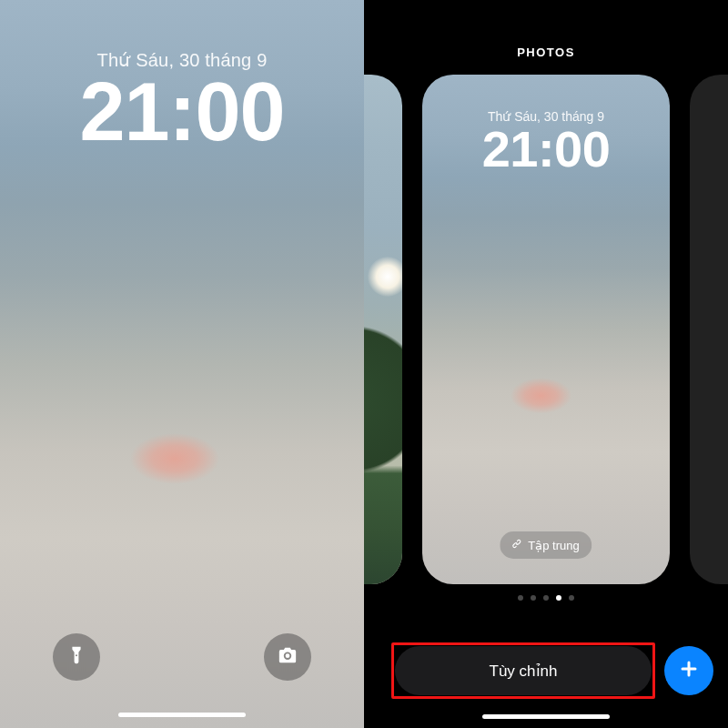 The height and width of the screenshot is (728, 728). I want to click on link-icon, so click(517, 545).